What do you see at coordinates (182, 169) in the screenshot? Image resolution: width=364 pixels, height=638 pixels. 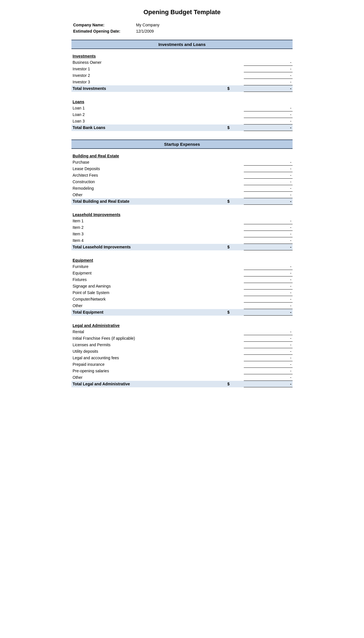 I see `list-item: Lease Deposits -` at bounding box center [182, 169].